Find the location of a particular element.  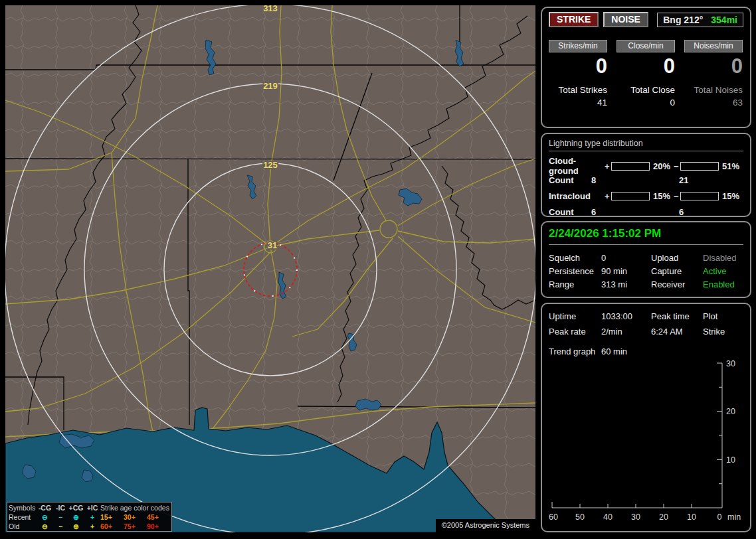

close-per-min-value: 0 is located at coordinates (646, 66).